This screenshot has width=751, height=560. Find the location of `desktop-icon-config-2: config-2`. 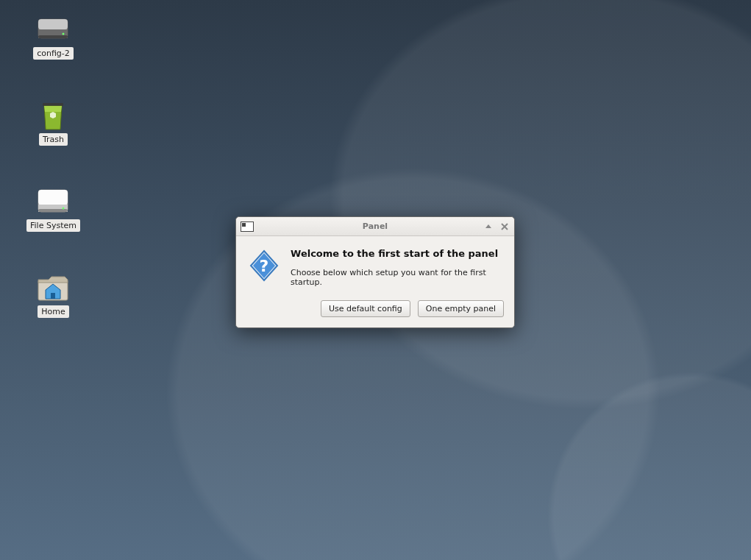

desktop-icon-config-2: config-2 is located at coordinates (53, 38).